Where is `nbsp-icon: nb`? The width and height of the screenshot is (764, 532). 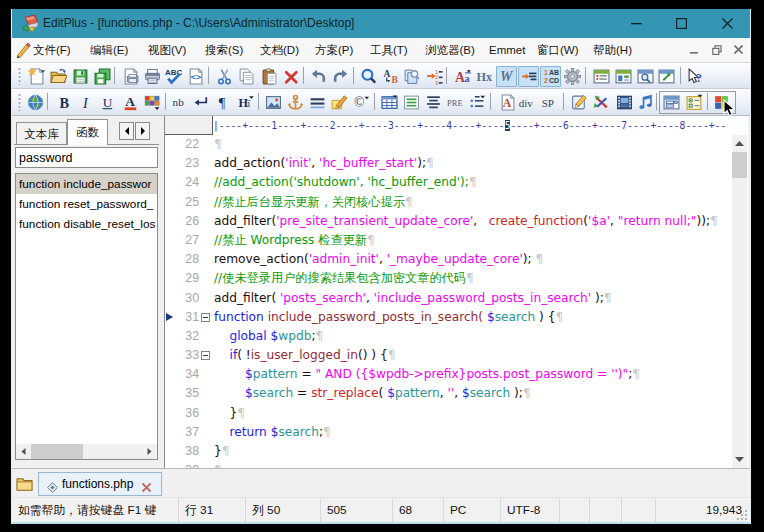 nbsp-icon: nb is located at coordinates (180, 102).